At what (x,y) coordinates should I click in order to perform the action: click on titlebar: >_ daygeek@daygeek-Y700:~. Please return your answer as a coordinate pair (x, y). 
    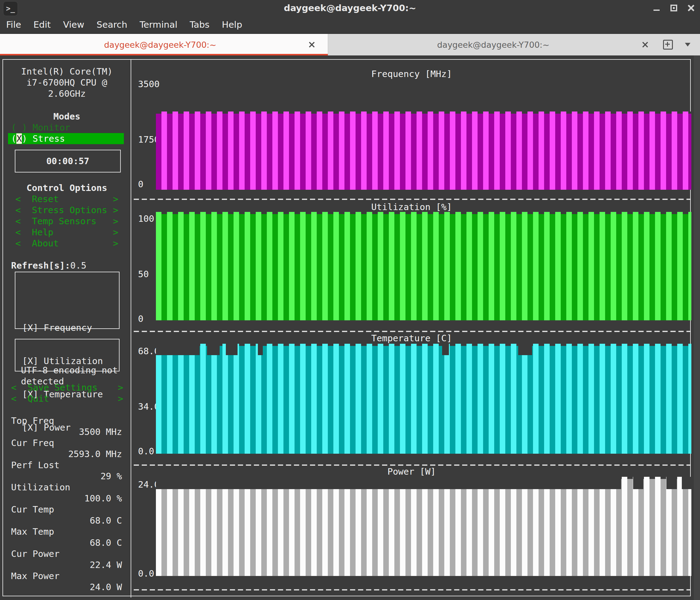
    Looking at the image, I should click on (350, 8).